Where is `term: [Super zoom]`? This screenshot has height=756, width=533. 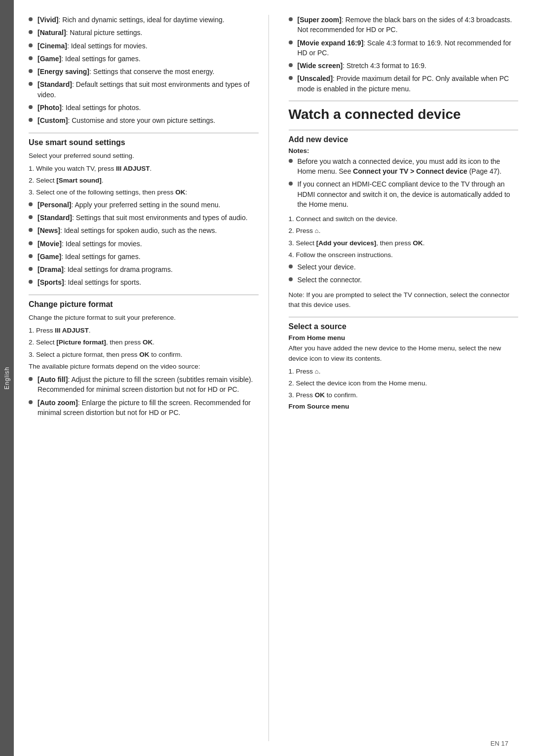 term: [Super zoom] is located at coordinates (320, 20).